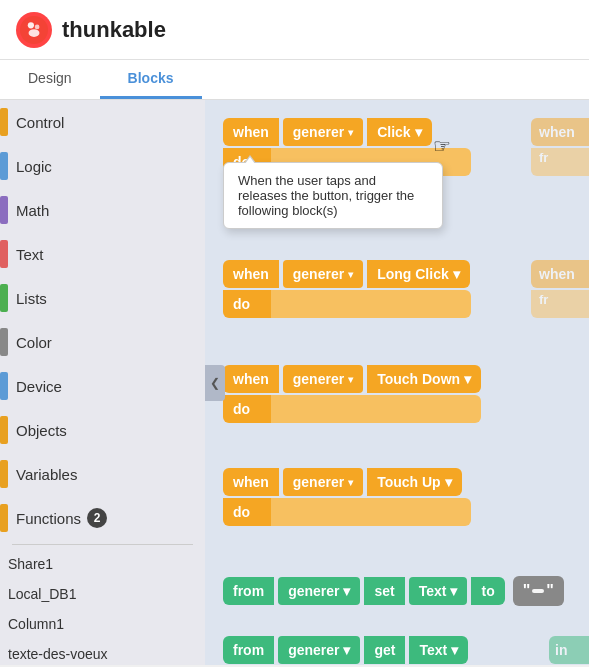 This screenshot has width=589, height=667. Describe the element at coordinates (102, 166) in the screenshot. I see `sidebar-item-logic: Logic` at that location.